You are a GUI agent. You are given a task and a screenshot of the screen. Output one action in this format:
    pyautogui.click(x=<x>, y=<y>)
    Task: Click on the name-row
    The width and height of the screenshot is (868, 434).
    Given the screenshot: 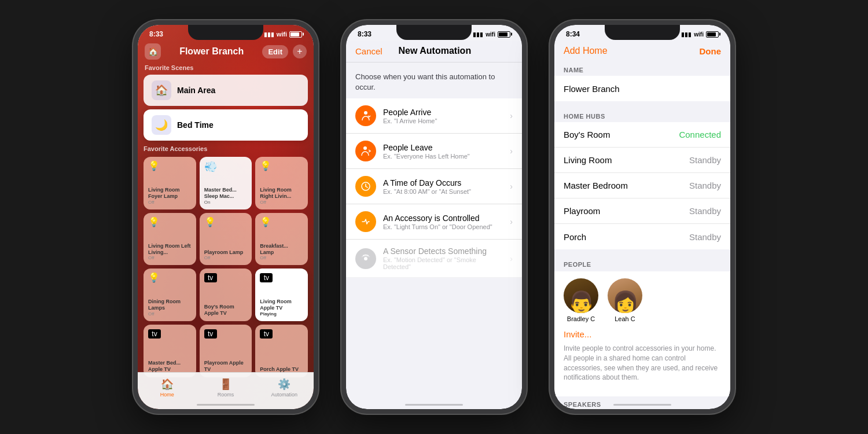 What is the action you would take?
    pyautogui.click(x=642, y=89)
    